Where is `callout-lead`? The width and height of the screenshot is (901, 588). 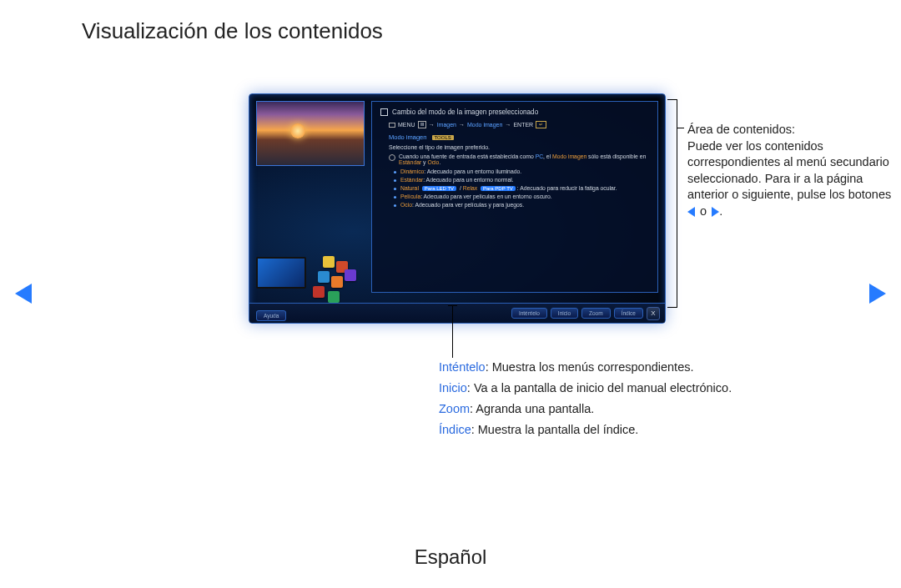
callout-lead is located at coordinates (681, 128).